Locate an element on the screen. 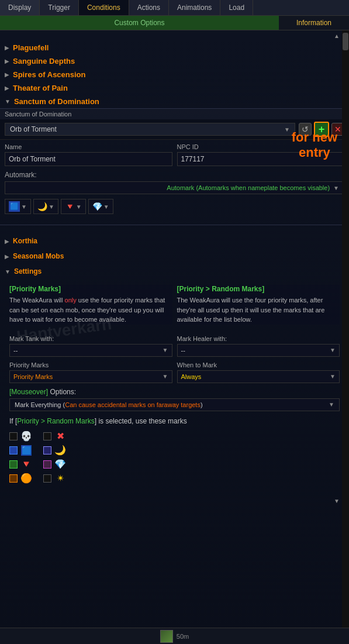 This screenshot has width=349, height=644. mark-healer-value: -- is located at coordinates (184, 350).